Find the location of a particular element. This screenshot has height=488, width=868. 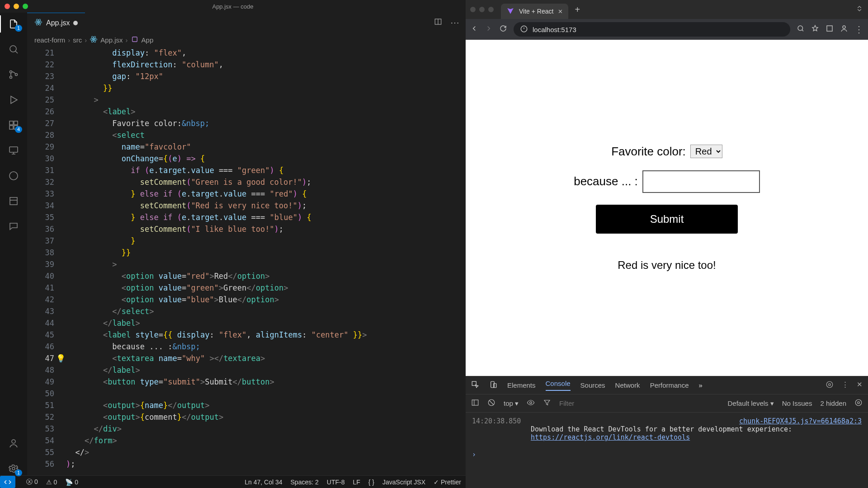

menu-dots-icon: ⋮ is located at coordinates (859, 29).